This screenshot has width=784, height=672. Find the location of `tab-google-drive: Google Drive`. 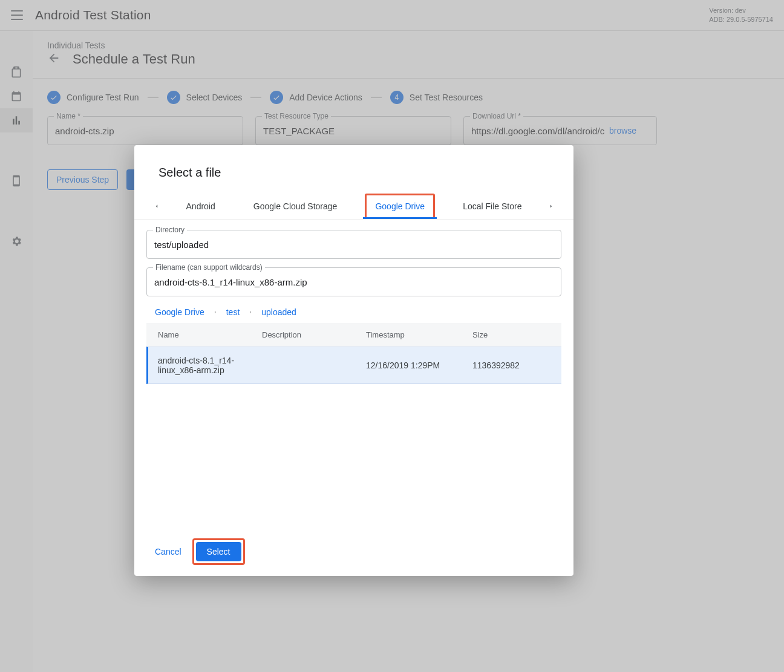

tab-google-drive: Google Drive is located at coordinates (400, 206).